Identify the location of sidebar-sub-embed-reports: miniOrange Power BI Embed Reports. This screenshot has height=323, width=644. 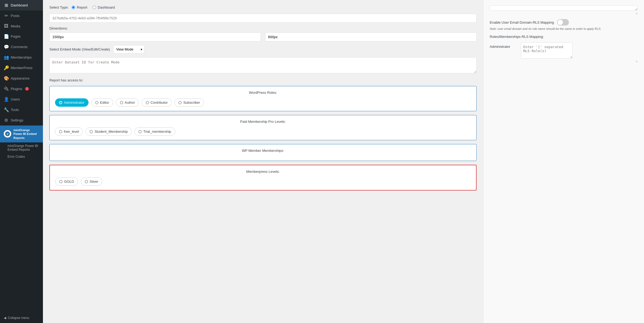
(21, 148).